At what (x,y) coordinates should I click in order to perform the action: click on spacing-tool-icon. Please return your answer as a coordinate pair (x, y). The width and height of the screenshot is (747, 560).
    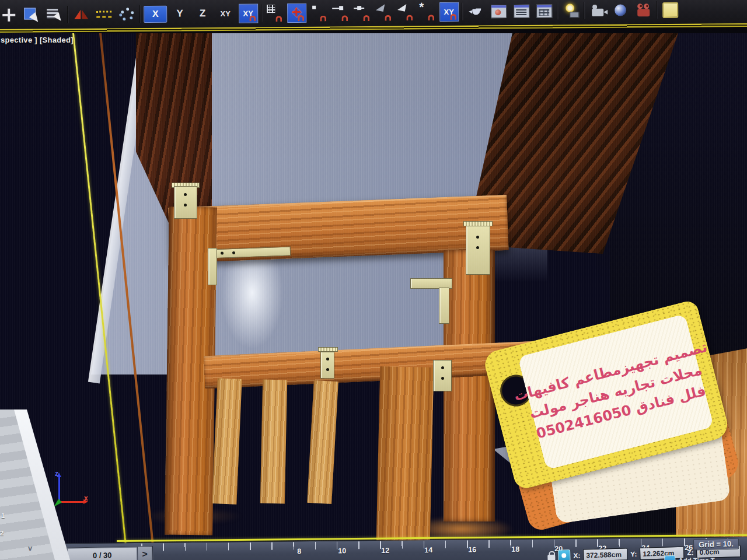
    Looking at the image, I should click on (104, 14).